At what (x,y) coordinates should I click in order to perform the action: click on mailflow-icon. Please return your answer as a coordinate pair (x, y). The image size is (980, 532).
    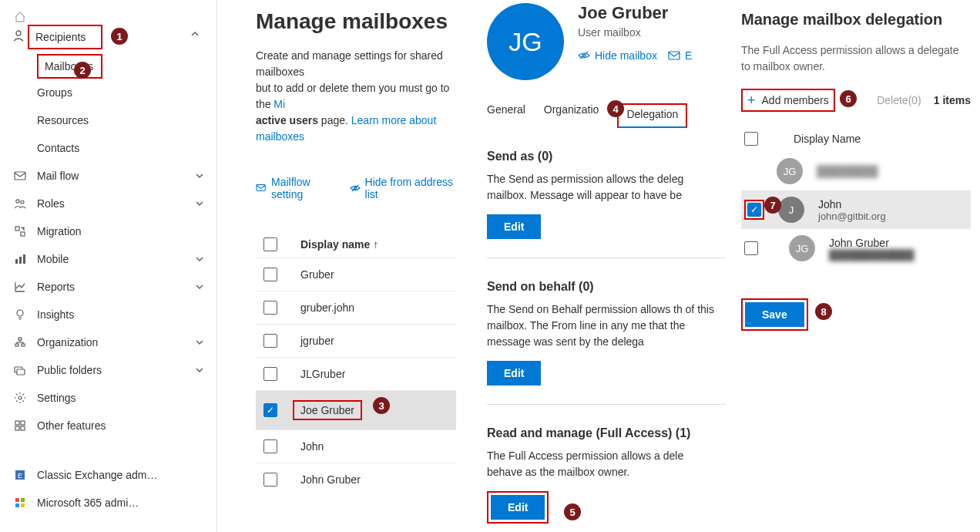
    Looking at the image, I should click on (261, 188).